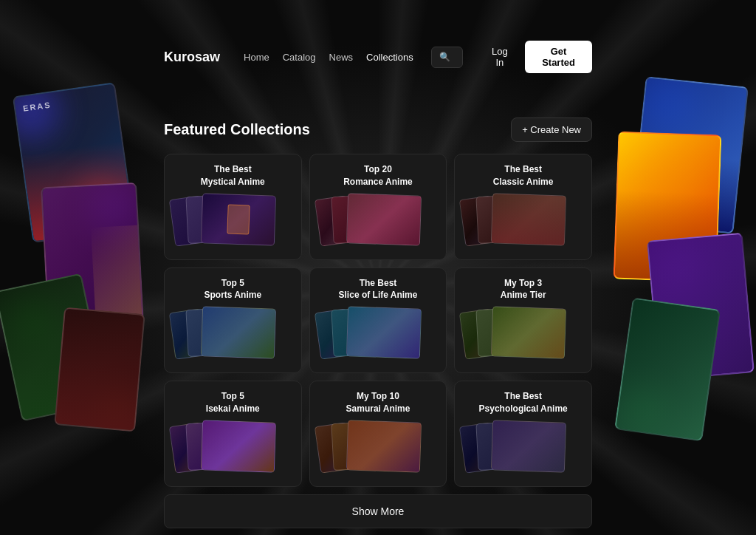 The height and width of the screenshot is (535, 756). Describe the element at coordinates (233, 321) in the screenshot. I see `collection-card-sports: Top 5Sports Anime` at that location.